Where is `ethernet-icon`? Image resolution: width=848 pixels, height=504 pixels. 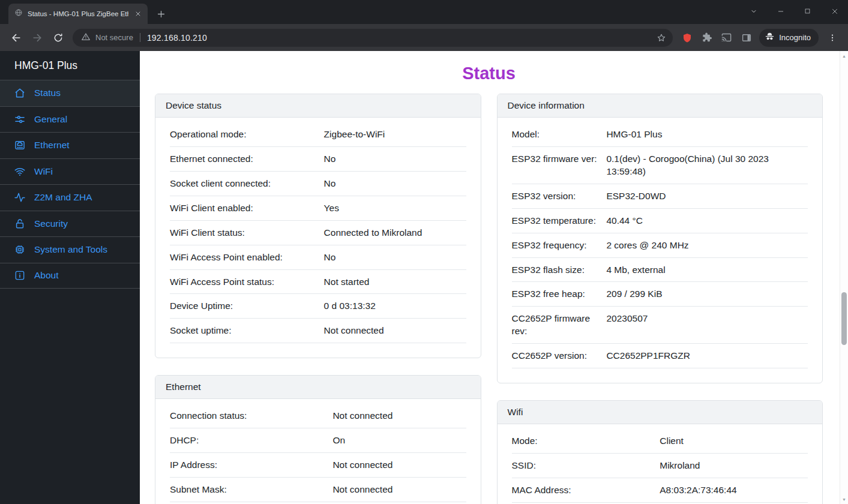
ethernet-icon is located at coordinates (20, 145).